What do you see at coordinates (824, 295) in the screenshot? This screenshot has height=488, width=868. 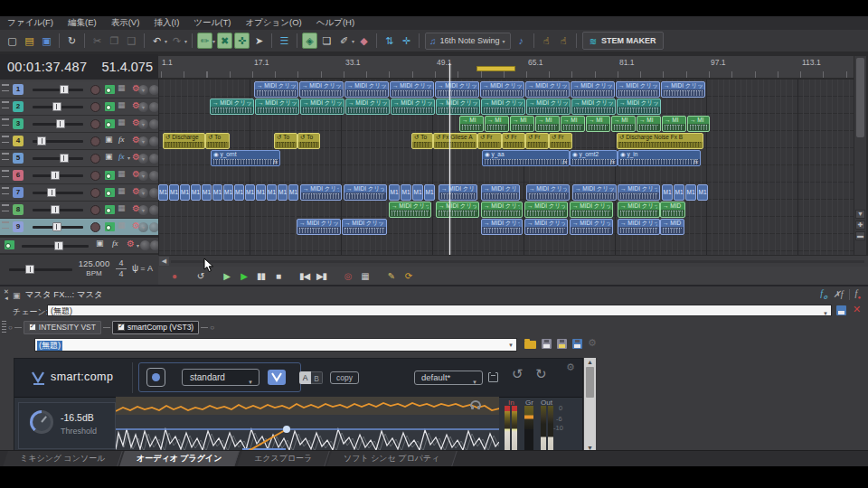 I see `fx-automation-icon: f⚙` at bounding box center [824, 295].